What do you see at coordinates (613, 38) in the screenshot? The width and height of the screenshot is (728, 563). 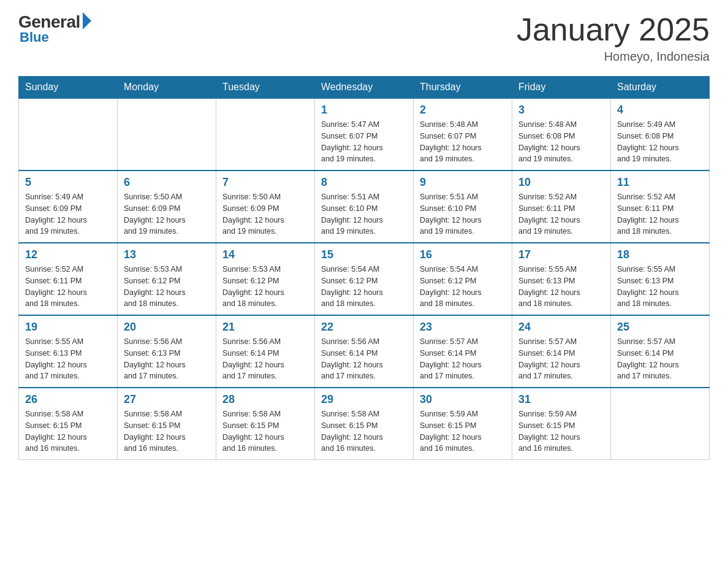 I see `title-section: January 2025 Homeyo, Indonesia` at bounding box center [613, 38].